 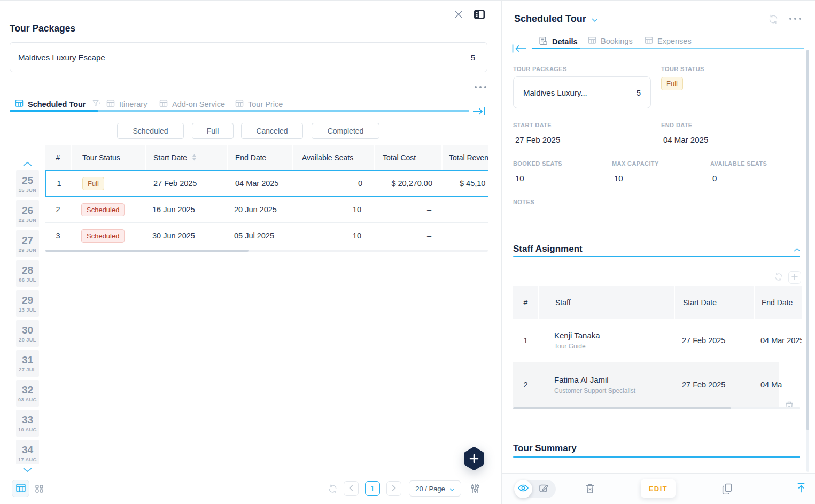 I want to click on table-settings-button, so click(x=475, y=490).